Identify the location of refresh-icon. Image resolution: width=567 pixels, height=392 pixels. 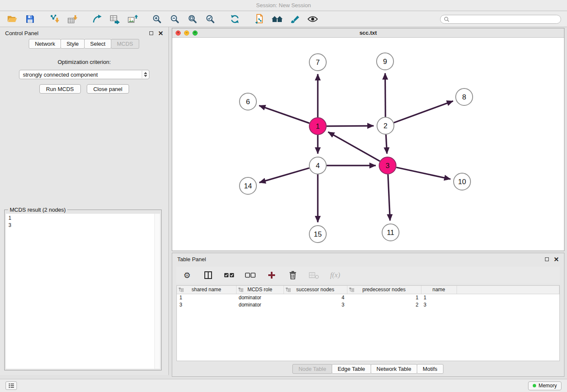
(235, 19).